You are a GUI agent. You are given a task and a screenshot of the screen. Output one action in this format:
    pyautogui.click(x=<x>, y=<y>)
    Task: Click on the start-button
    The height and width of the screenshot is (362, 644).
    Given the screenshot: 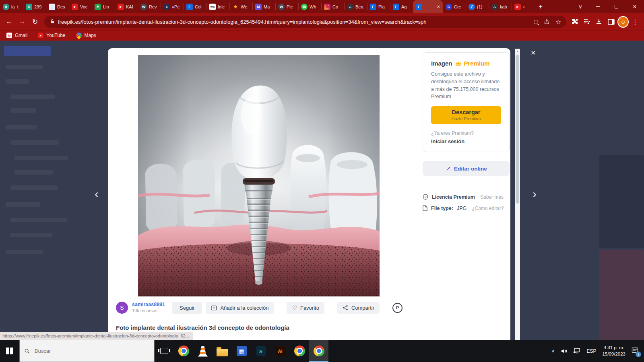 What is the action you would take?
    pyautogui.click(x=10, y=351)
    